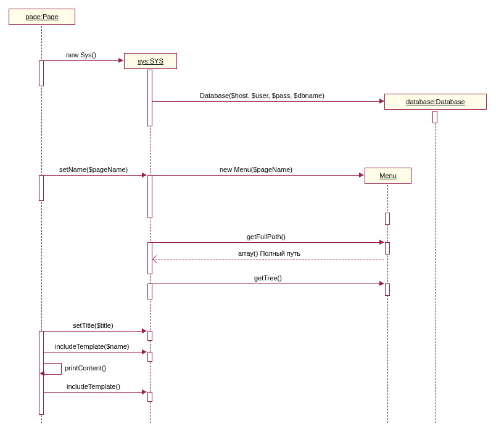 The image size is (504, 424). Describe the element at coordinates (266, 237) in the screenshot. I see `label-getfullpath: getFullPath()` at that location.